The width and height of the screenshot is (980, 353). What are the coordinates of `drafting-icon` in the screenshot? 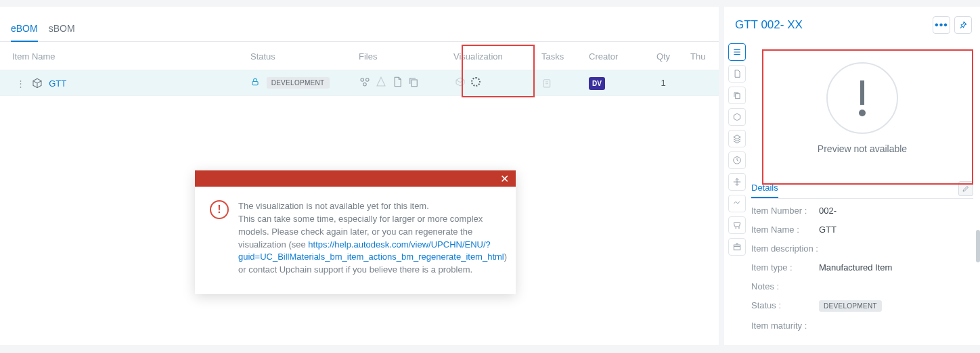 It's located at (381, 82).